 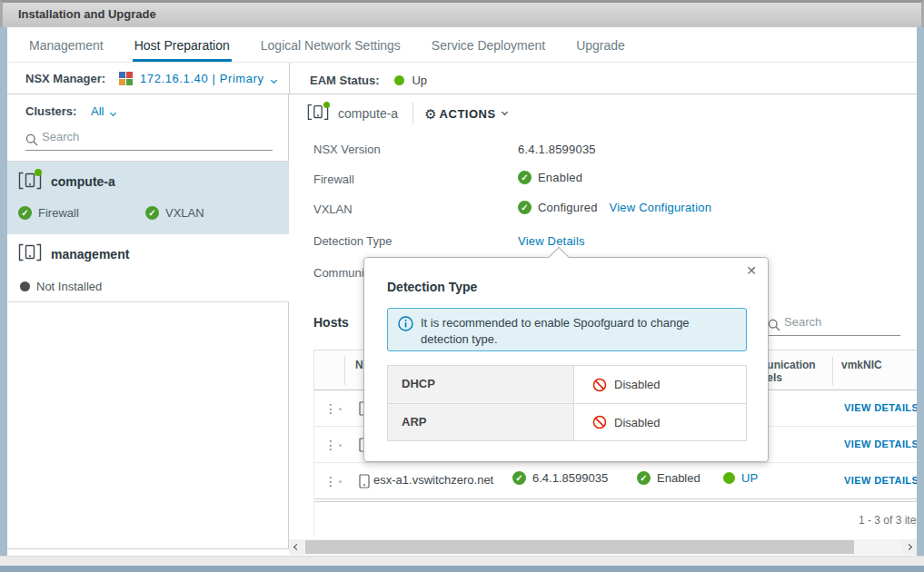 I want to click on window-frame-right, so click(x=920, y=291).